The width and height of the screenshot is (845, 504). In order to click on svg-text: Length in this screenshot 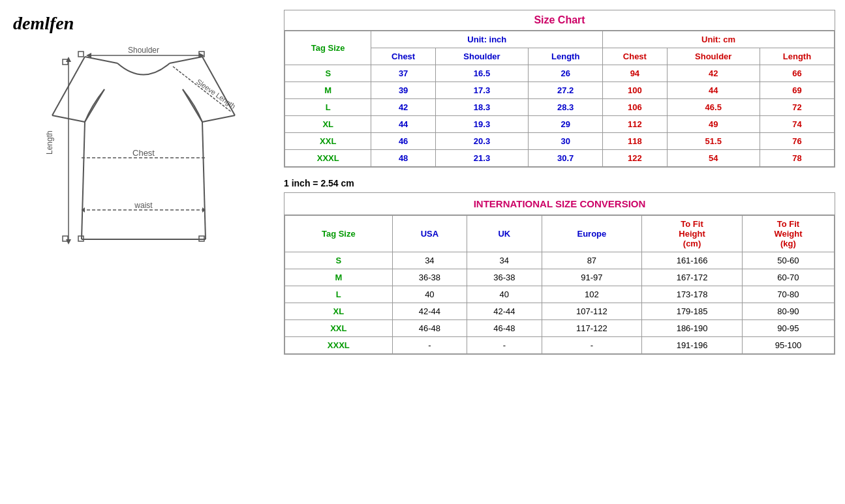, I will do `click(50, 142)`.